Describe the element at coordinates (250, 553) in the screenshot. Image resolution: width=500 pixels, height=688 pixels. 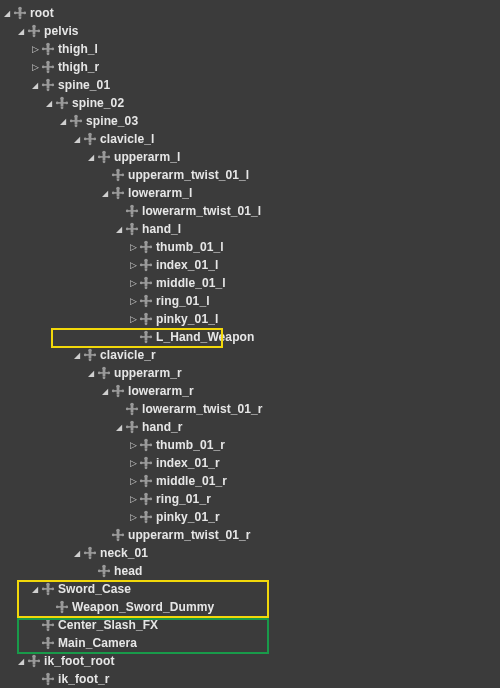
I see `tree-row: ◢neck_01` at that location.